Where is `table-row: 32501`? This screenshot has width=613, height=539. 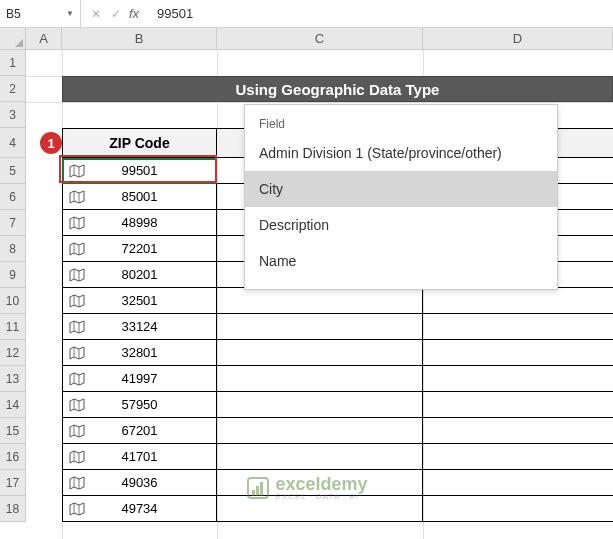
table-row: 32501 is located at coordinates (338, 301).